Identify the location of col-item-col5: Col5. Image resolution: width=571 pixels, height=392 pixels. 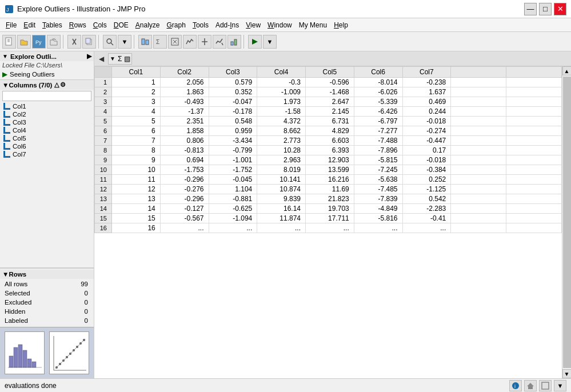
(47, 138).